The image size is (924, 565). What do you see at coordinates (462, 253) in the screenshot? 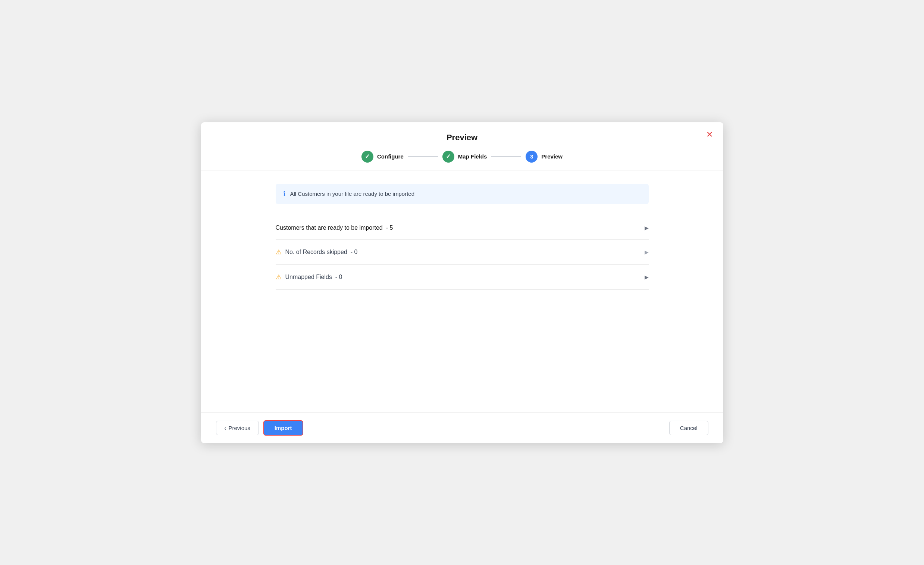
I see `section-list: Customers that are ready to be imported …` at bounding box center [462, 253].